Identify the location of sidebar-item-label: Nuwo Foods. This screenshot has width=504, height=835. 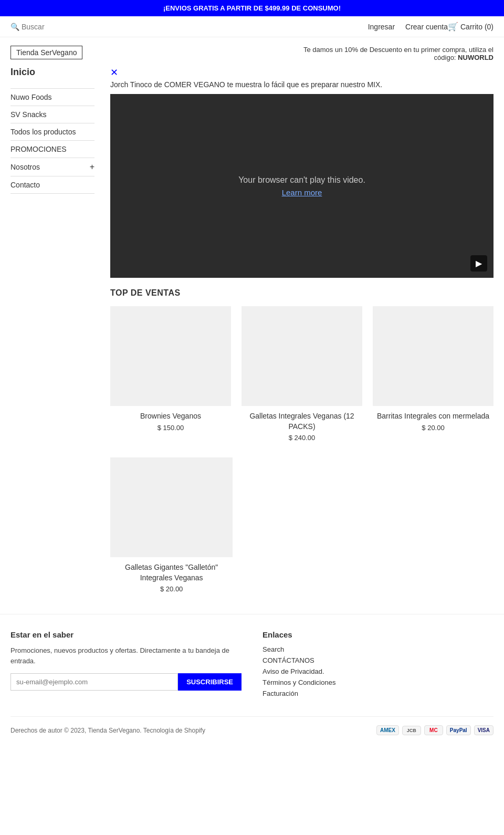
(32, 97).